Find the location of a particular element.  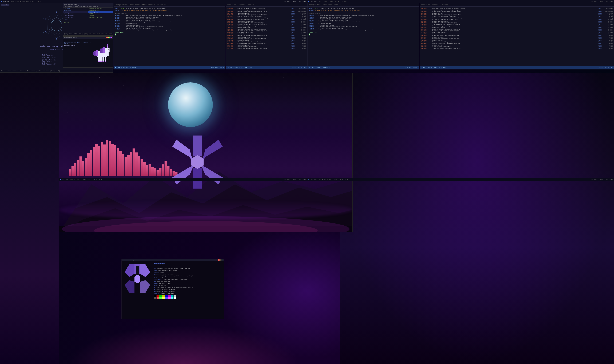

right-git-log-header: Commits in --branches --remotes is located at coordinates (517, 5).